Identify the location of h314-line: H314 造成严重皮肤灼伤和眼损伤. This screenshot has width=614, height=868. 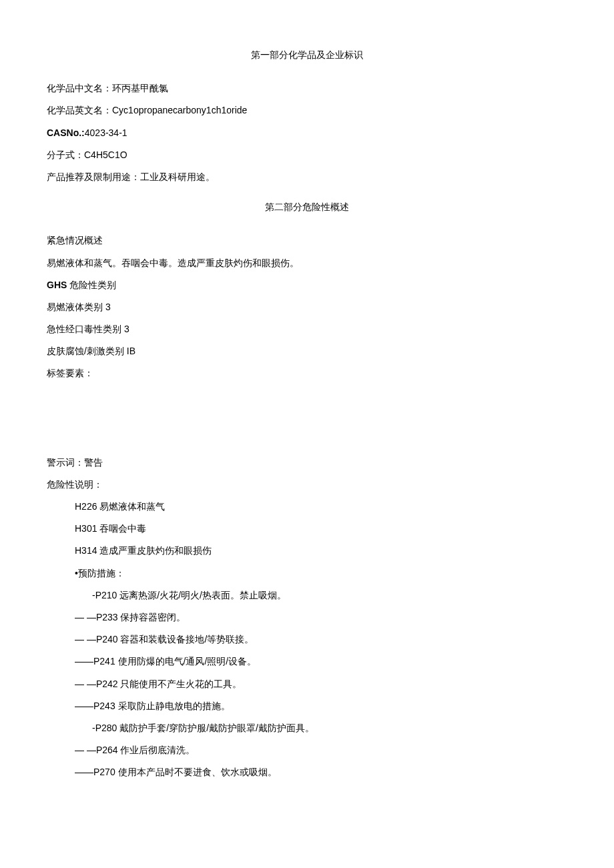
(321, 551).